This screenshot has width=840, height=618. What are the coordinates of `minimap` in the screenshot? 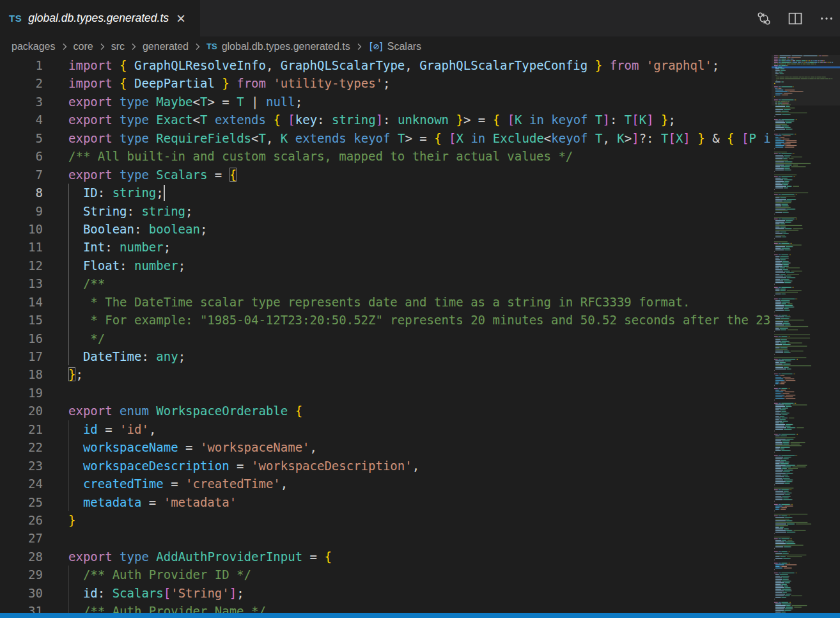 It's located at (805, 334).